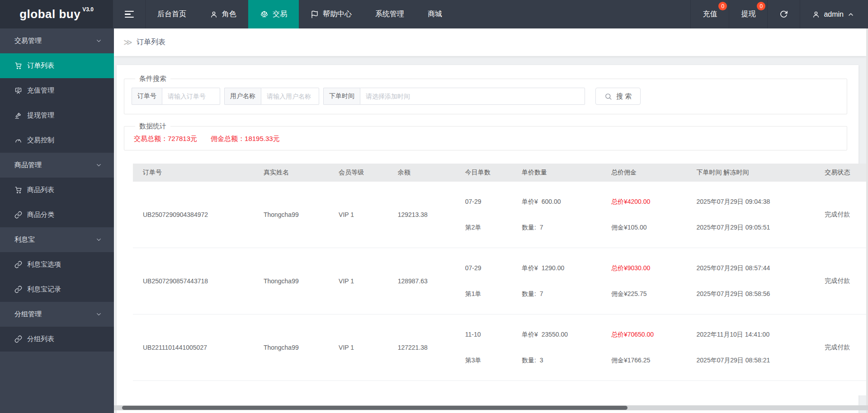 The height and width of the screenshot is (413, 868). Describe the element at coordinates (290, 96) in the screenshot. I see `user-name-input` at that location.